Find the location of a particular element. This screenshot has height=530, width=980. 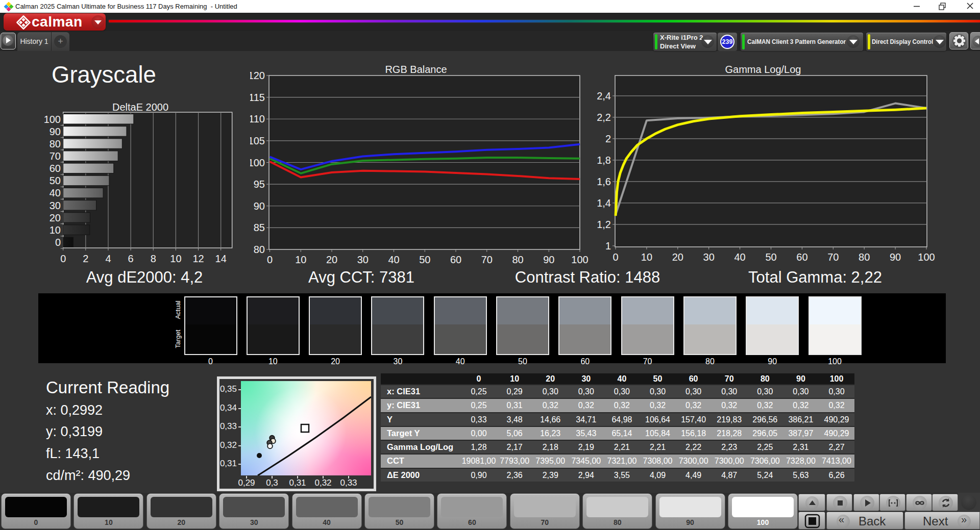

svg-text: 1,6 is located at coordinates (604, 182).